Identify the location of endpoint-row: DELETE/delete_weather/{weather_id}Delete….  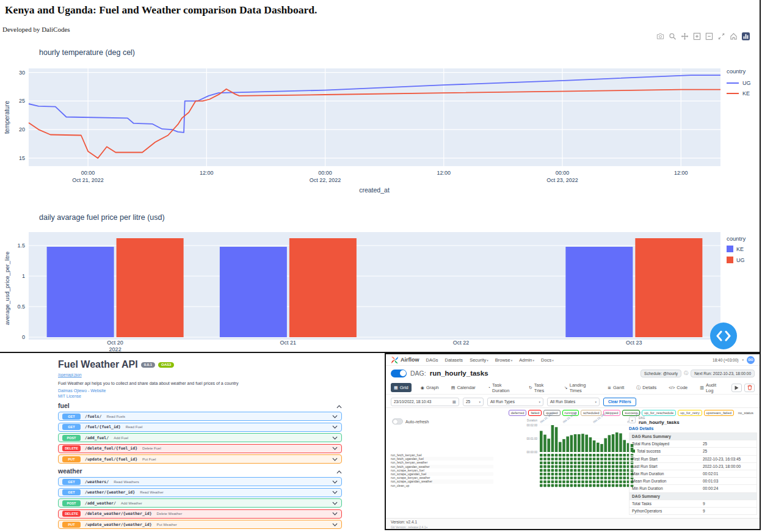
(200, 514).